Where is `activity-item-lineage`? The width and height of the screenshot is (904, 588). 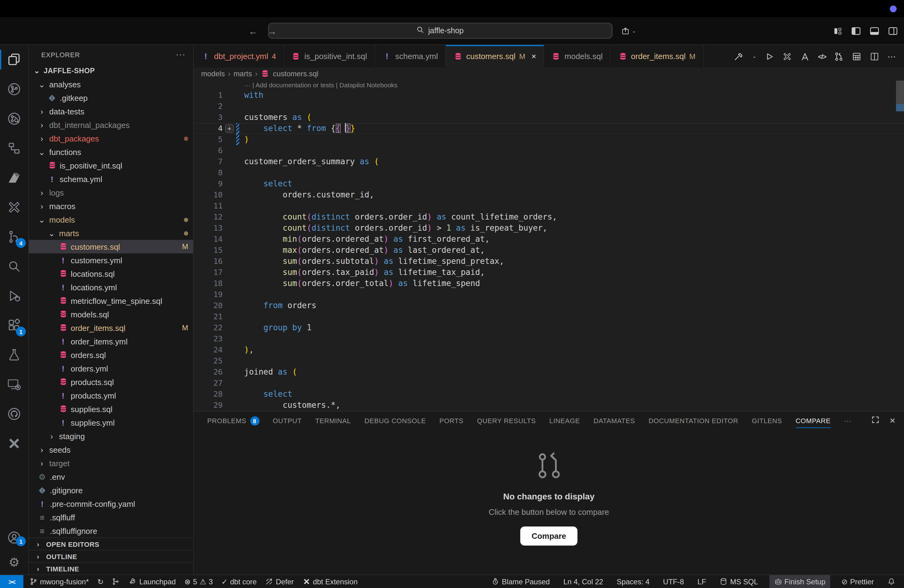
activity-item-lineage is located at coordinates (14, 148).